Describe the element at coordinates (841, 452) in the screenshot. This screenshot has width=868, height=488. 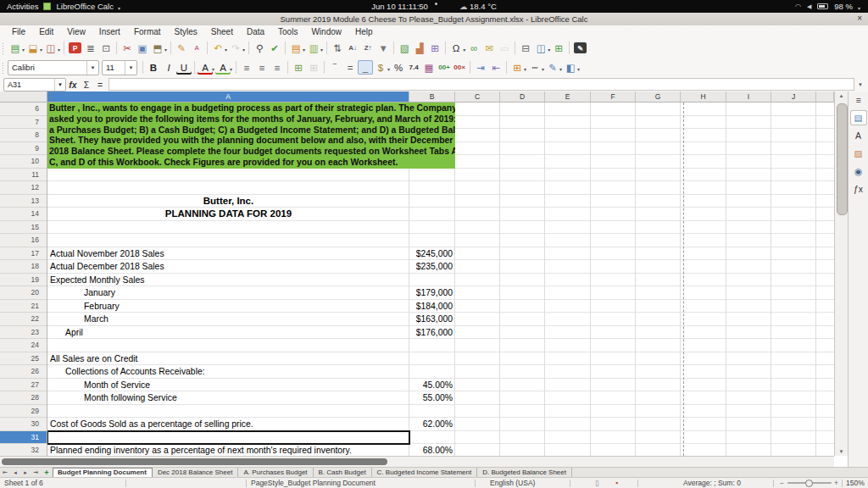
I see `scroll-down-icon: ▼` at that location.